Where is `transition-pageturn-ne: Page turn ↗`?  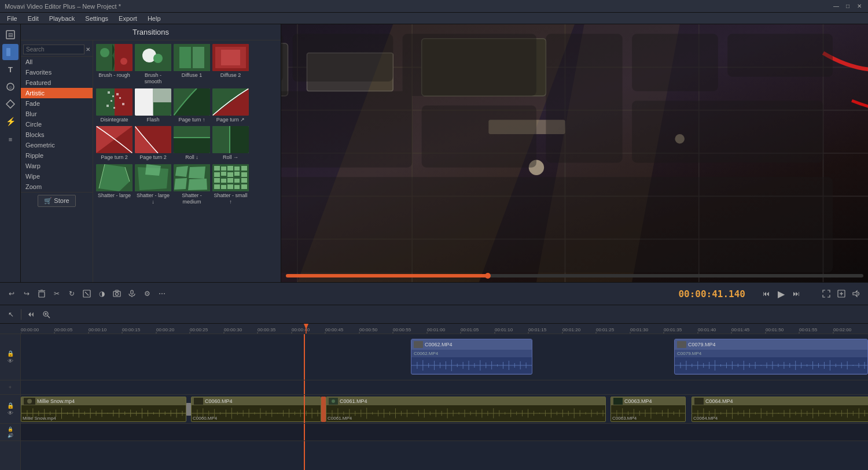 transition-pageturn-ne: Page turn ↗ is located at coordinates (230, 106).